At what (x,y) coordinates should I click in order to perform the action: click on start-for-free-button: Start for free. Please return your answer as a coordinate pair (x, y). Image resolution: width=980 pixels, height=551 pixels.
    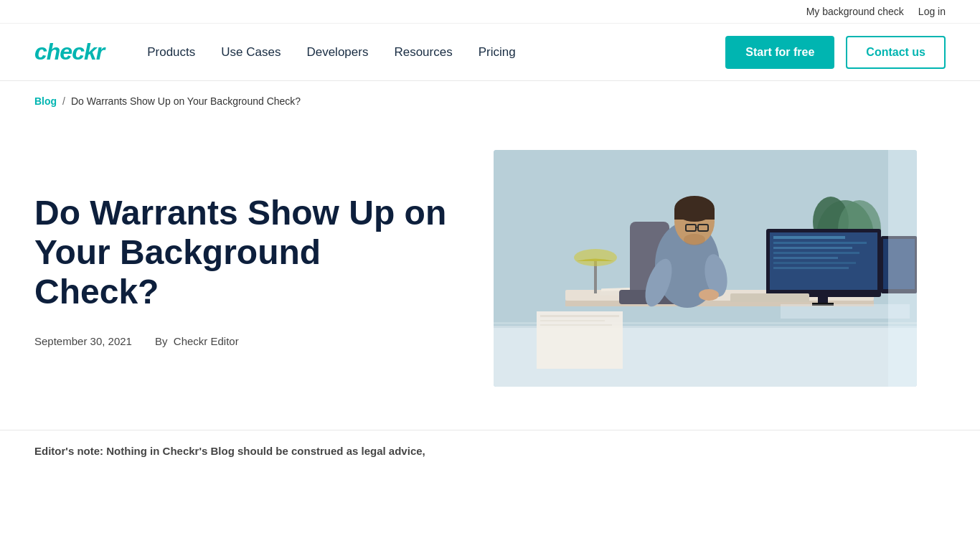
    Looking at the image, I should click on (780, 52).